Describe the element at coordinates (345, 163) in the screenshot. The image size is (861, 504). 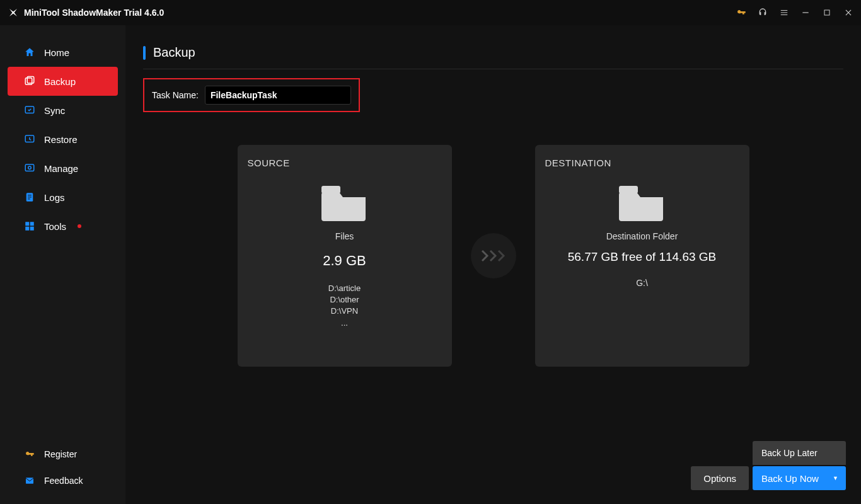
I see `source-heading: SOURCE` at that location.